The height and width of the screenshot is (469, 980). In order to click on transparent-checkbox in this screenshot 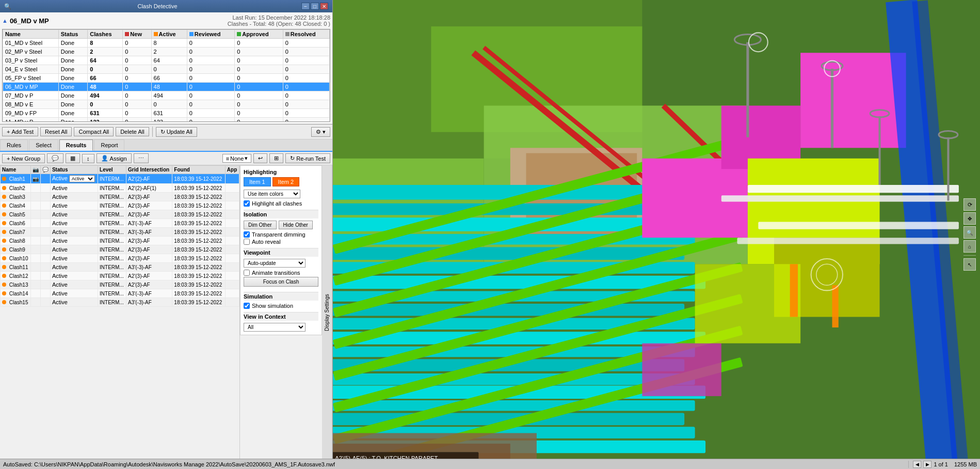, I will do `click(247, 234)`.